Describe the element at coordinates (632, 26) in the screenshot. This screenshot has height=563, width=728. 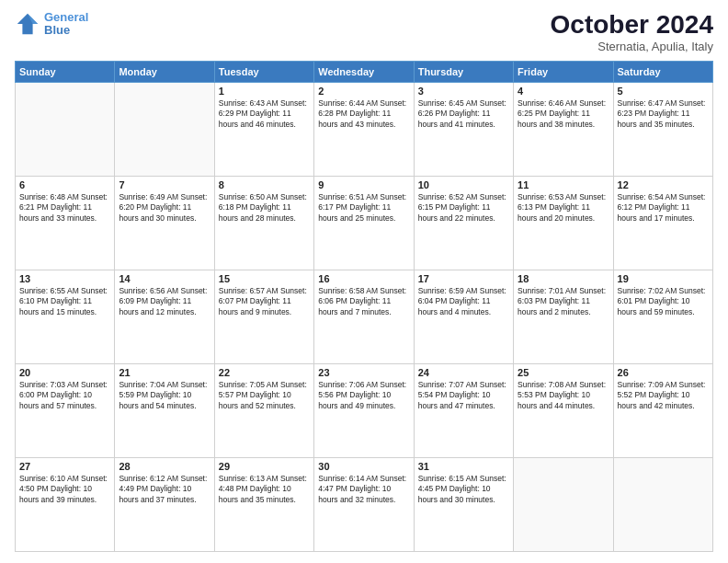
I see `month-title: October 2024` at that location.